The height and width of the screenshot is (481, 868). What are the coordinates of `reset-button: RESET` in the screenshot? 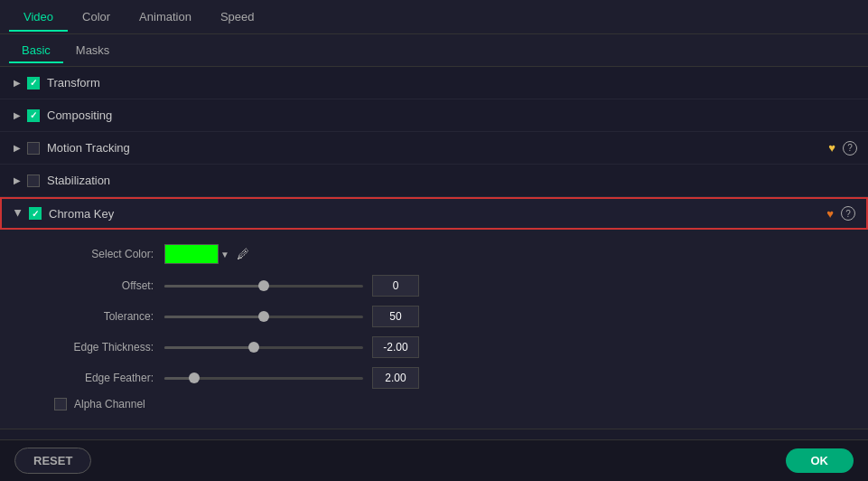 It's located at (52, 461).